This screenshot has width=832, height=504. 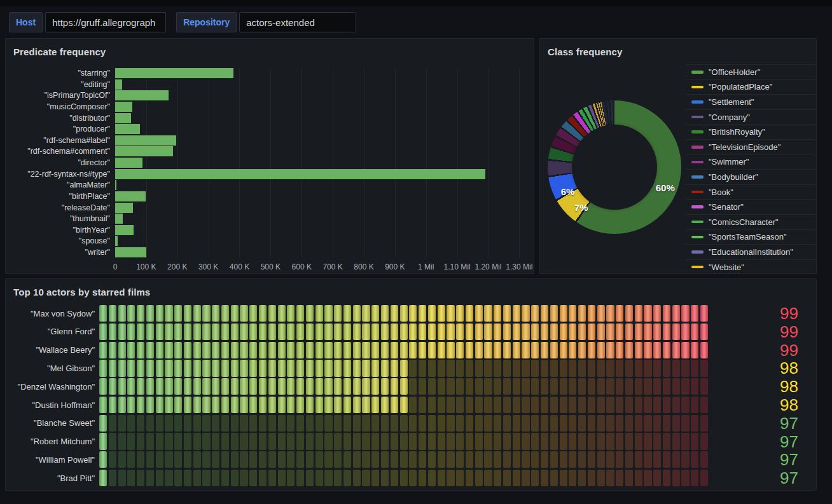 I want to click on bar-row: "spouse", so click(x=267, y=241).